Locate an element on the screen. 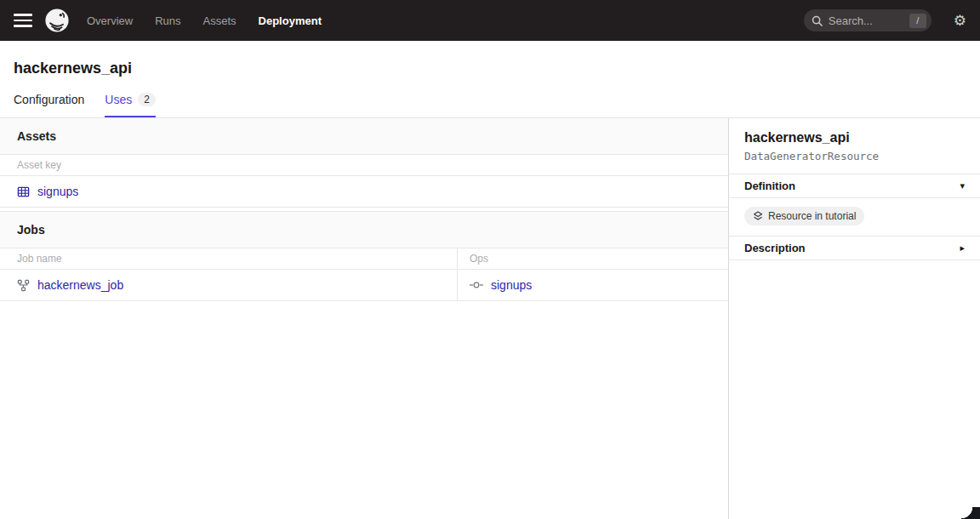 This screenshot has height=519, width=980. hamburger-menu-icon is located at coordinates (23, 20).